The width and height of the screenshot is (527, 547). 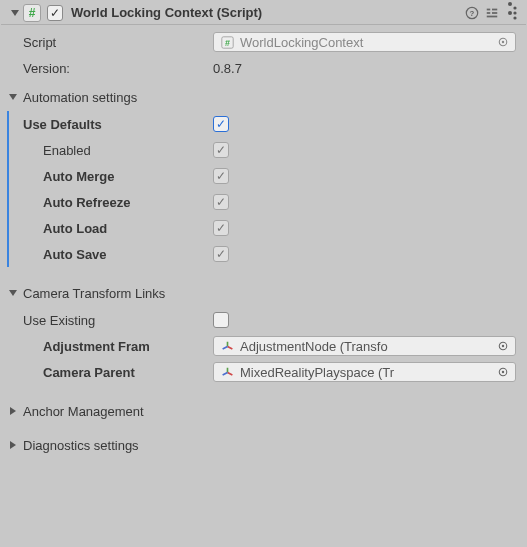 What do you see at coordinates (266, 12) in the screenshot?
I see `component-title: World Locking Context (Script)` at bounding box center [266, 12].